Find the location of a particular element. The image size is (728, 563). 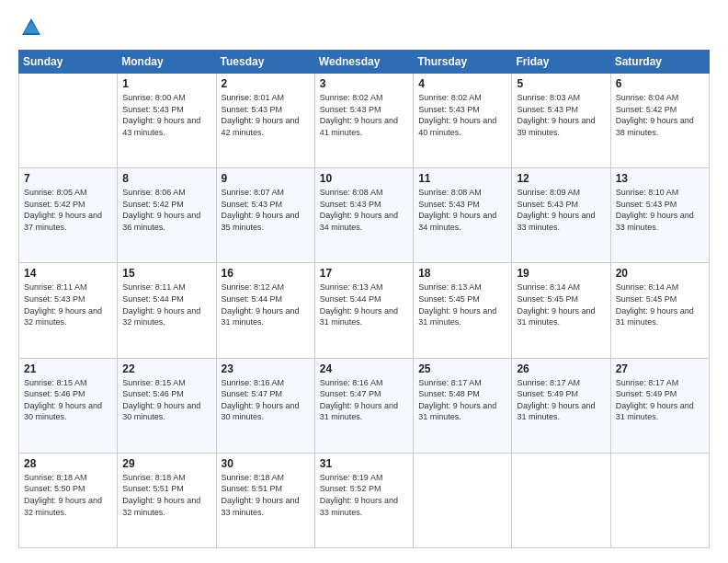

cell-info: Sunrise: 8:19 AMSunset: 5:52 PMDaylight:… is located at coordinates (364, 495).